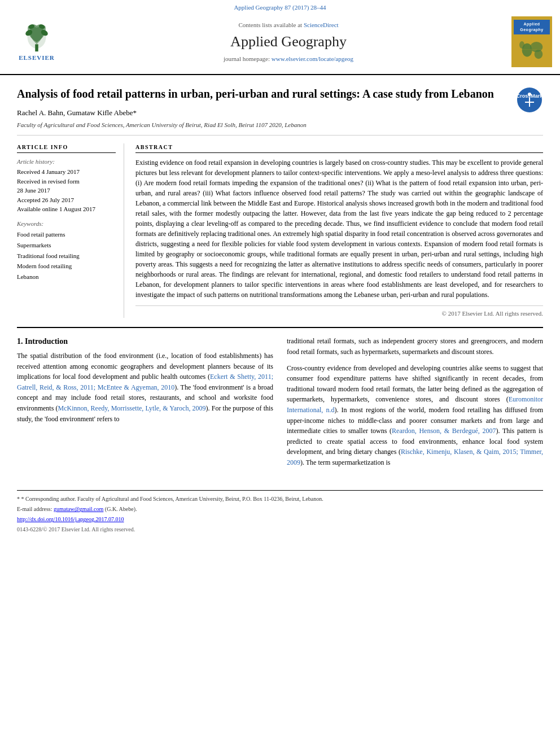 Image resolution: width=560 pixels, height=747 pixels. I want to click on journal-meta-row: ELSEVIER Contents lists available at Sci…, so click(280, 42).